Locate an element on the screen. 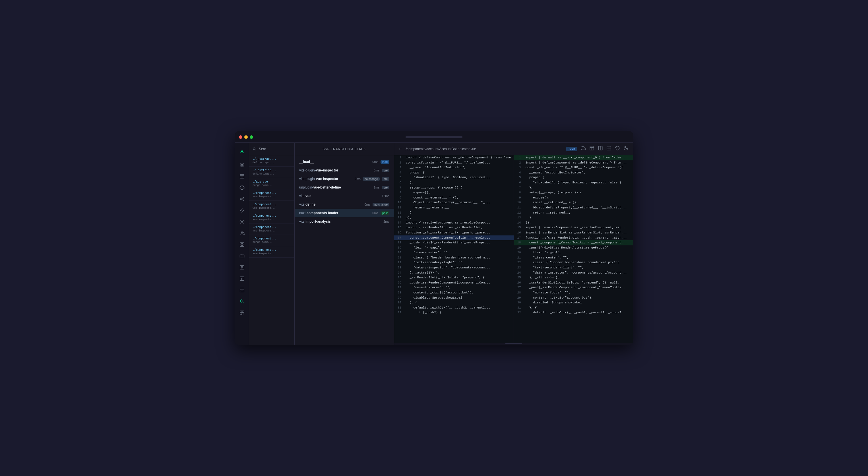  line-code: _ssrRenderSlot(_ctx.$slots, "prepend", {… is located at coordinates (579, 283).